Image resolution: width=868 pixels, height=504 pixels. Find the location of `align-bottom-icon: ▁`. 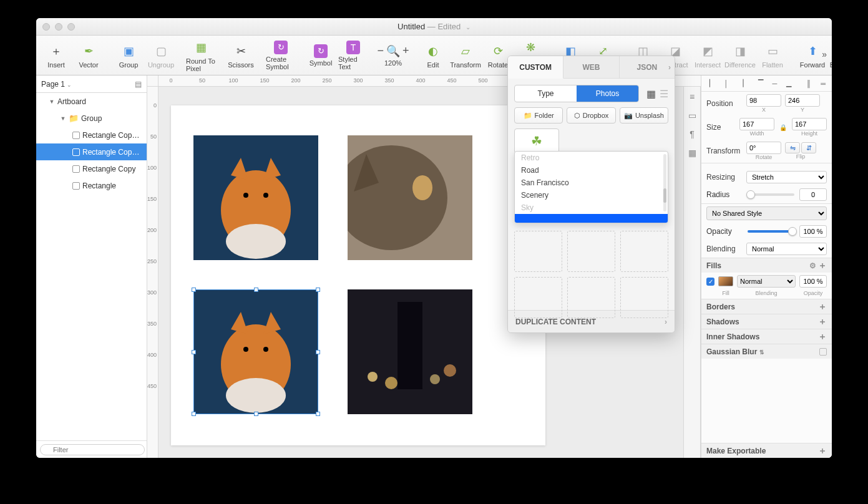

align-bottom-icon: ▁ is located at coordinates (789, 84).